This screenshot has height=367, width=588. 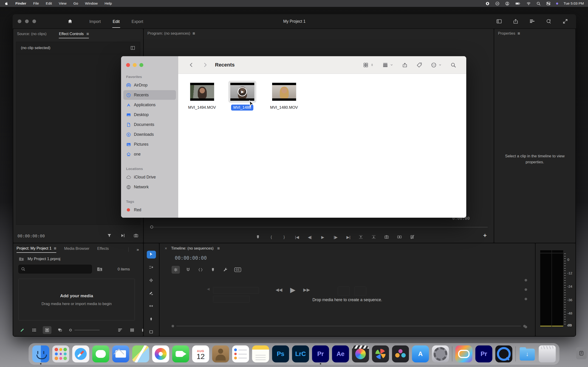 What do you see at coordinates (529, 4) in the screenshot?
I see `wifi-icon` at bounding box center [529, 4].